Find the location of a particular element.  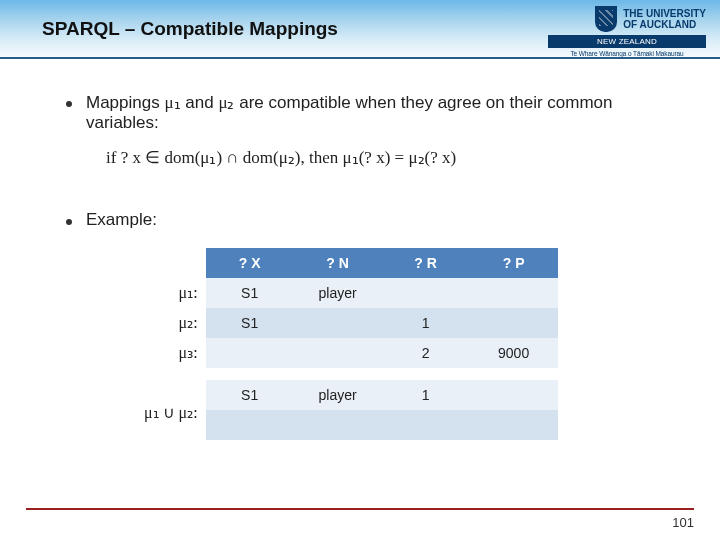

crest-icon is located at coordinates (606, 19).